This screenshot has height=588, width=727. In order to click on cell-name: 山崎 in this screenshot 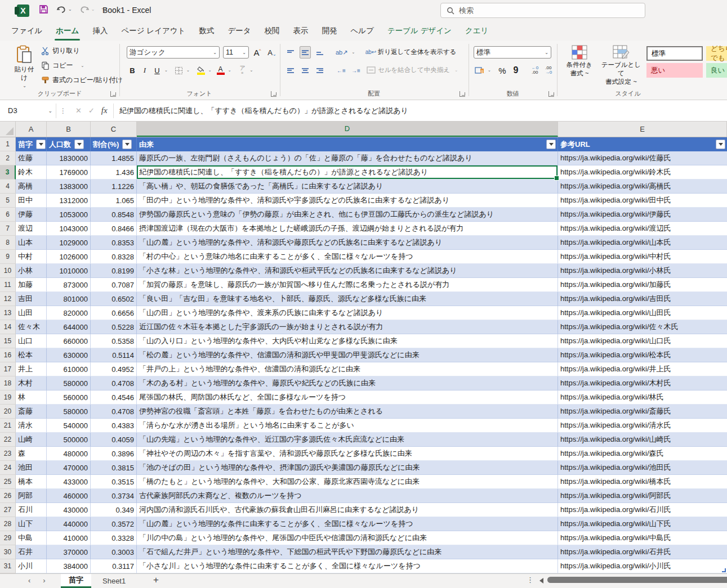, I will do `click(32, 440)`.